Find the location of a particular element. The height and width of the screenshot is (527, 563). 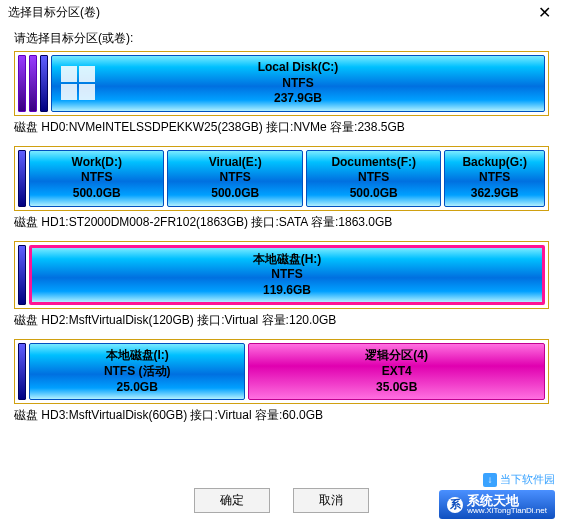

disk-info: 磁盘 HD2:MsftVirtualDisk(120GB) 接口:Virtual… is located at coordinates (282, 322).